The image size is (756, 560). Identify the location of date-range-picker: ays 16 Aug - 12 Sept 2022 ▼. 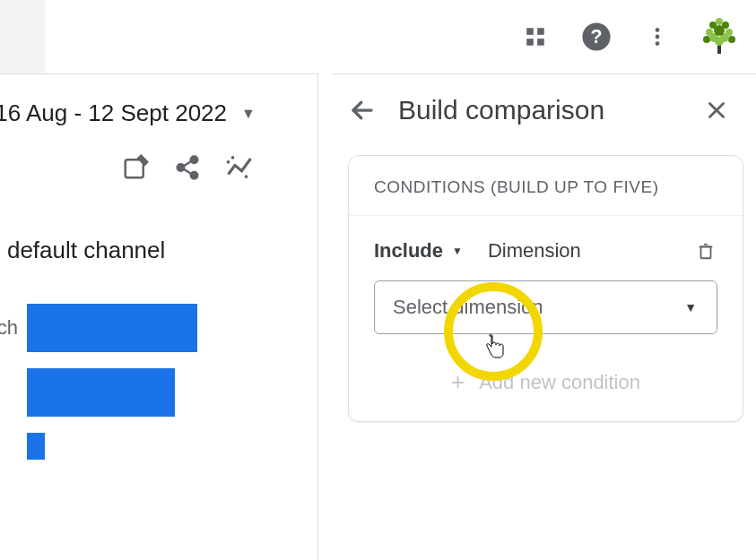
(159, 113).